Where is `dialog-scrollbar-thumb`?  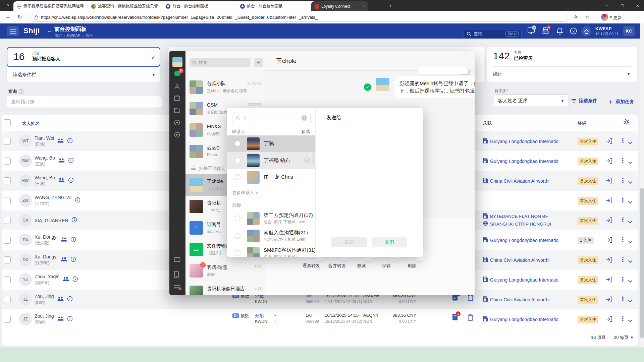 dialog-scrollbar-thumb is located at coordinates (313, 149).